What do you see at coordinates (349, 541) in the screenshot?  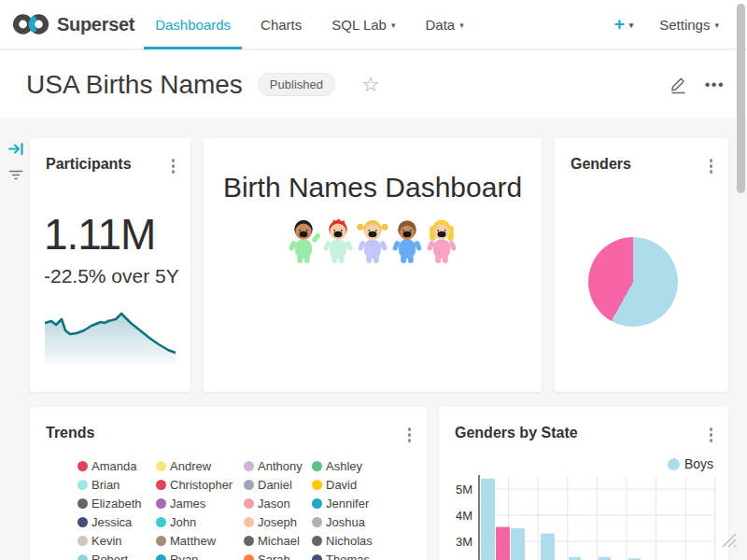 I see `legend-item: Nicholas` at bounding box center [349, 541].